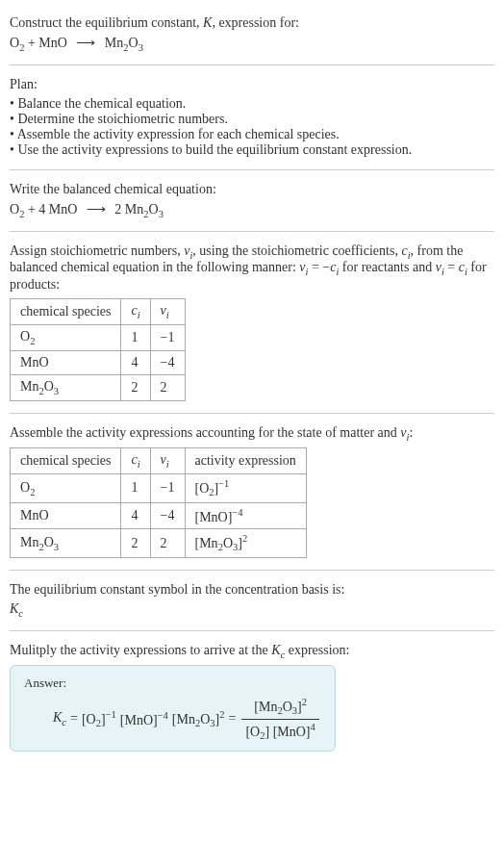  What do you see at coordinates (140, 650) in the screenshot?
I see `multiply-a: Mulitply the activity expressions to arr…` at bounding box center [140, 650].